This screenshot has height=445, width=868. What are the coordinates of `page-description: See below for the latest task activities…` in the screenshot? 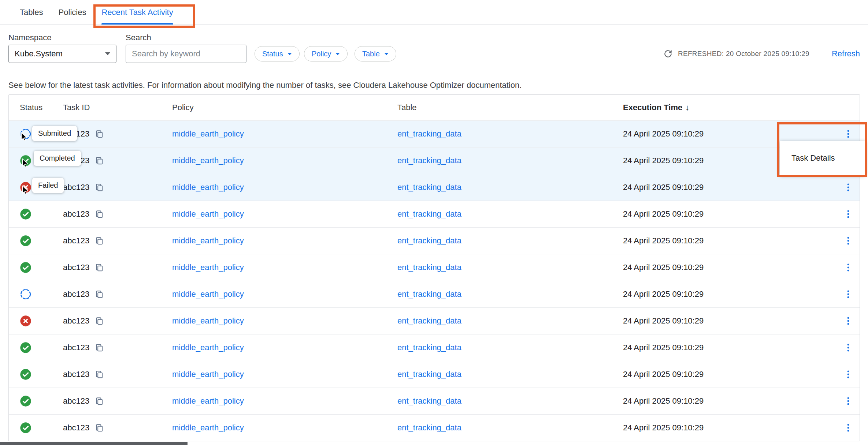 It's located at (438, 85).